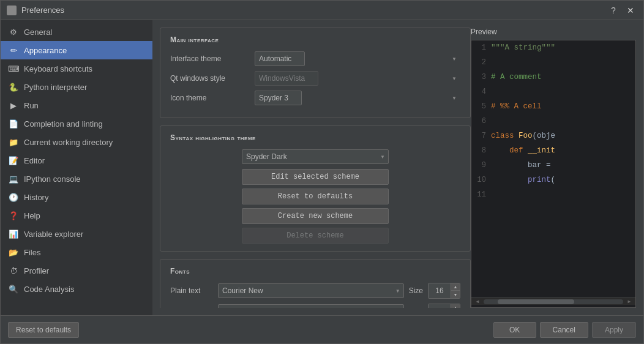  What do you see at coordinates (553, 92) in the screenshot?
I see `code-line-4: 4` at bounding box center [553, 92].